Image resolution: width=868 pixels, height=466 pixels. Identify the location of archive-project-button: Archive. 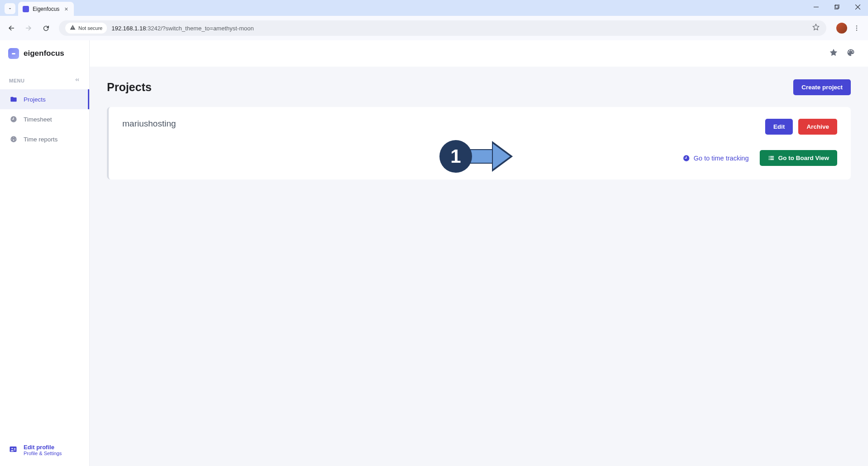
(818, 127).